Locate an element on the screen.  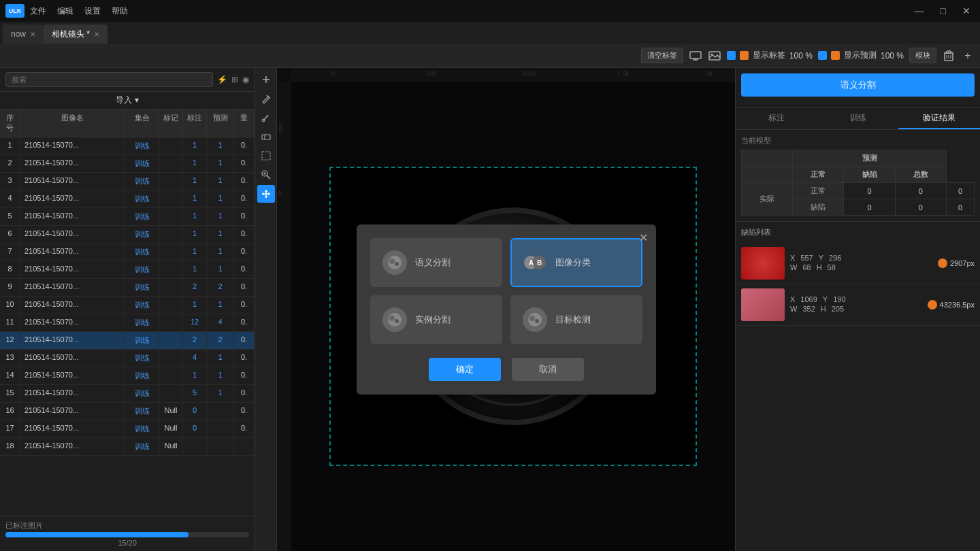
tool-brush is located at coordinates (266, 118).